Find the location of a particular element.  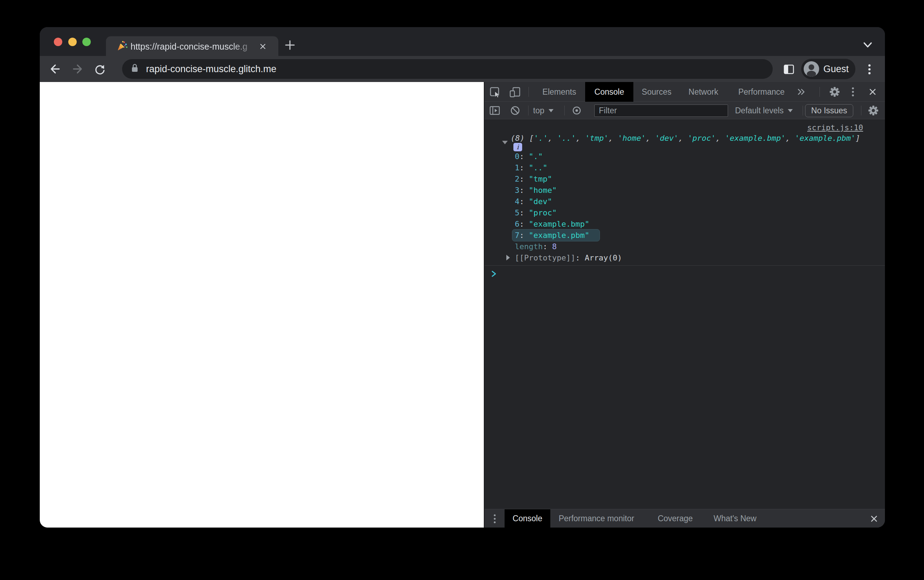

address-bar: rapid-concise-muscle.glitch.me is located at coordinates (447, 69).